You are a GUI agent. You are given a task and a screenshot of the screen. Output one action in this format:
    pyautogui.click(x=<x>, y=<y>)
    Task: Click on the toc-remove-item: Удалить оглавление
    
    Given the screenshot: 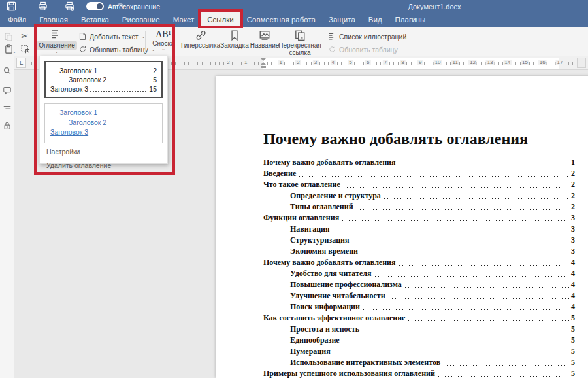 What is the action you would take?
    pyautogui.click(x=103, y=163)
    